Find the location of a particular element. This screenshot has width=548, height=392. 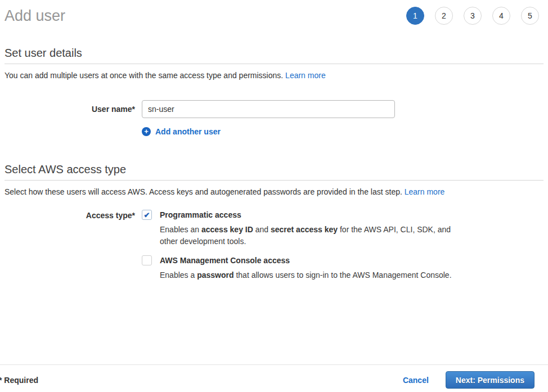

user-name-input is located at coordinates (268, 109).